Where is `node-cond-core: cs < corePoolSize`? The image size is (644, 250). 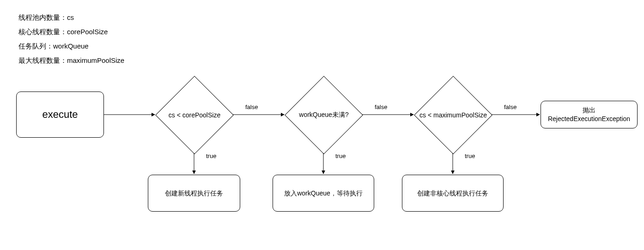 node-cond-core: cs < corePoolSize is located at coordinates (194, 115).